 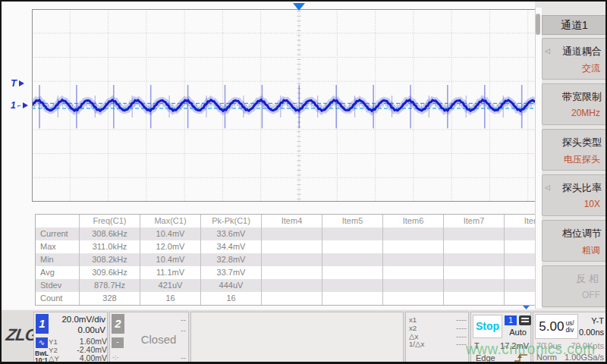 I want to click on y-cursor-row-label: △Y, so click(x=54, y=358).